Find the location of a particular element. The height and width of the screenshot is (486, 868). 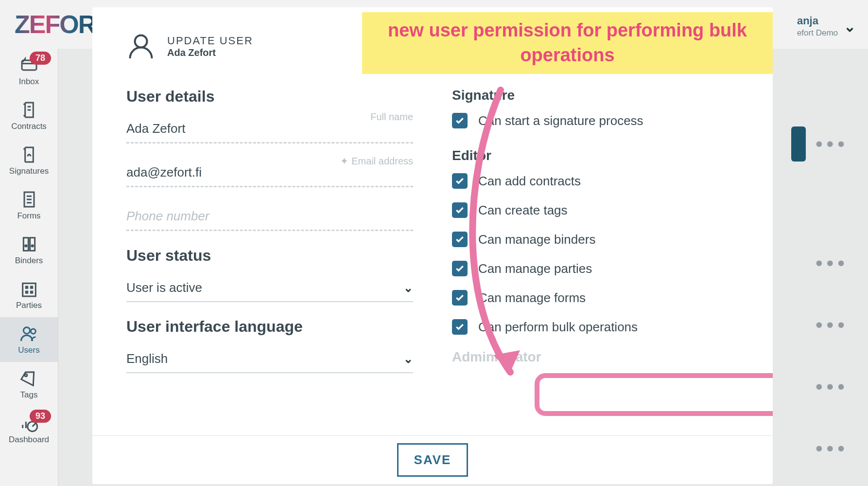

status-value: User is active is located at coordinates (164, 288).